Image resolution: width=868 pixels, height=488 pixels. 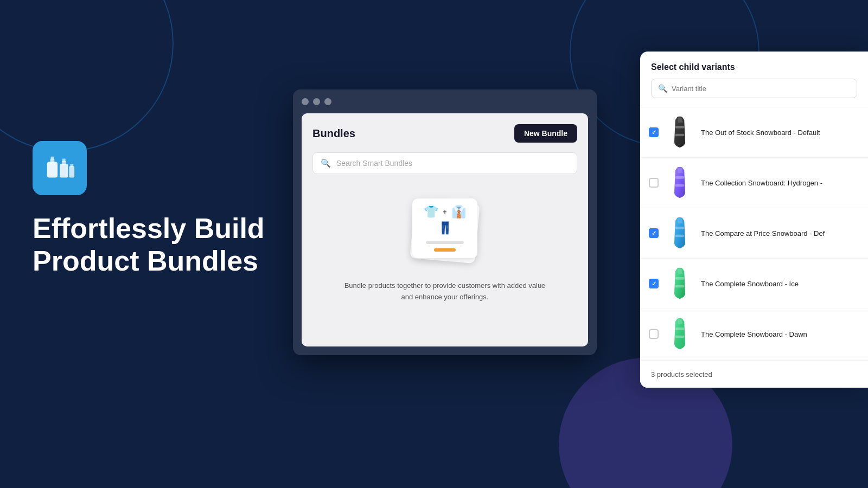 I want to click on variant-list-item: The Complete Snowboard - Ice, so click(x=754, y=284).